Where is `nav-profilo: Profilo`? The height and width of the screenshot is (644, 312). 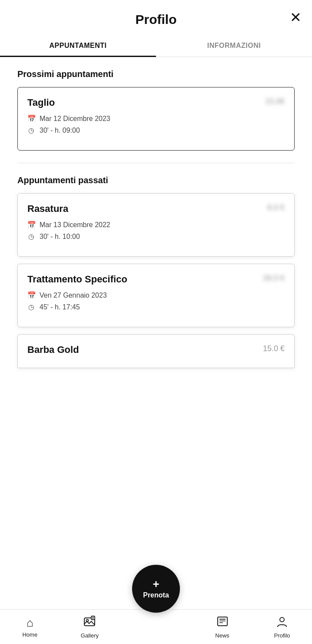 nav-profilo: Profilo is located at coordinates (282, 627).